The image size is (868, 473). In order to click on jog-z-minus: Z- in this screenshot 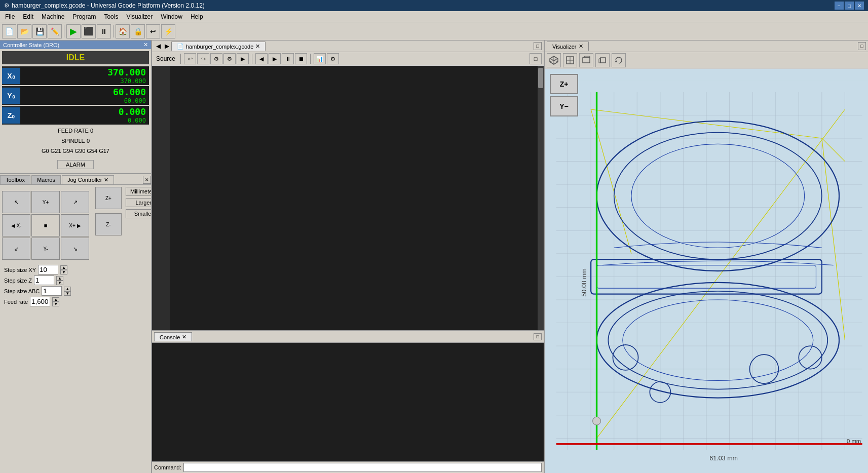, I will do `click(108, 224)`.